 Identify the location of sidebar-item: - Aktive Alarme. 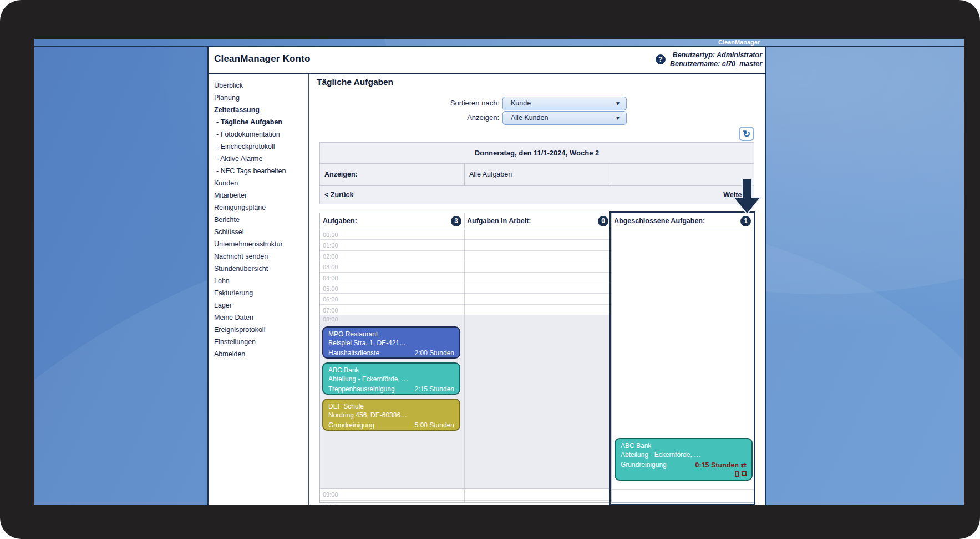
(258, 159).